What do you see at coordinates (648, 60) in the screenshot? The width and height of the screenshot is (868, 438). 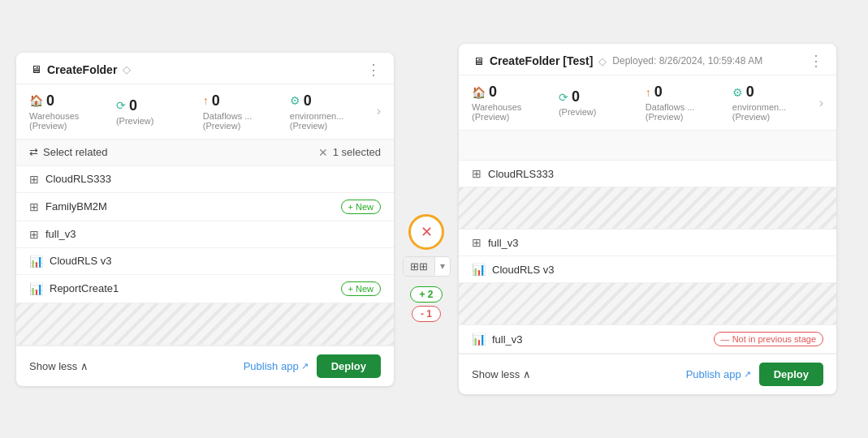 I see `right-card-header: 🖥 CreateFolder [Test] ◇ Deployed: 8/26/2…` at bounding box center [648, 60].